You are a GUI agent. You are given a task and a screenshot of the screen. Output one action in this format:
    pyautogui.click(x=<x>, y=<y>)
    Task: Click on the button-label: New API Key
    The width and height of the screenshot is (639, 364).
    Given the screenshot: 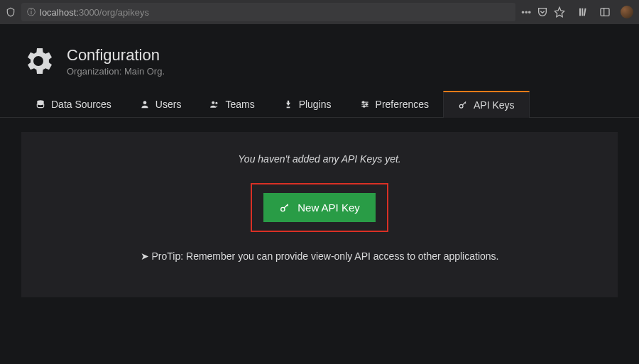 What is the action you would take?
    pyautogui.click(x=329, y=207)
    